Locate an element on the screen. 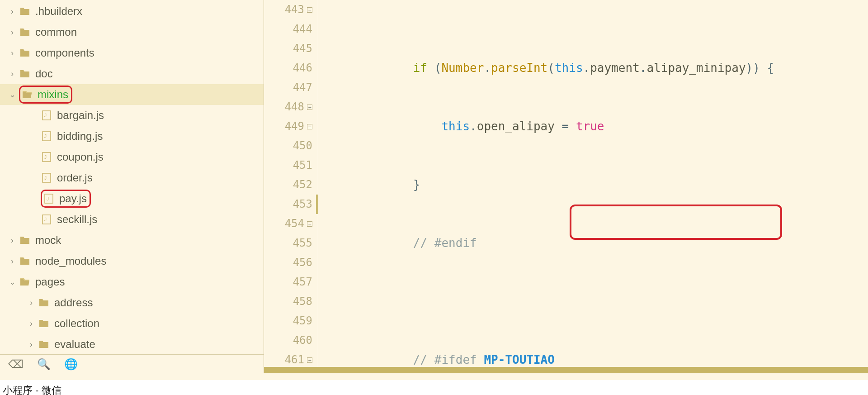 The image size is (868, 395). globe-icon: 🌐 is located at coordinates (71, 364).